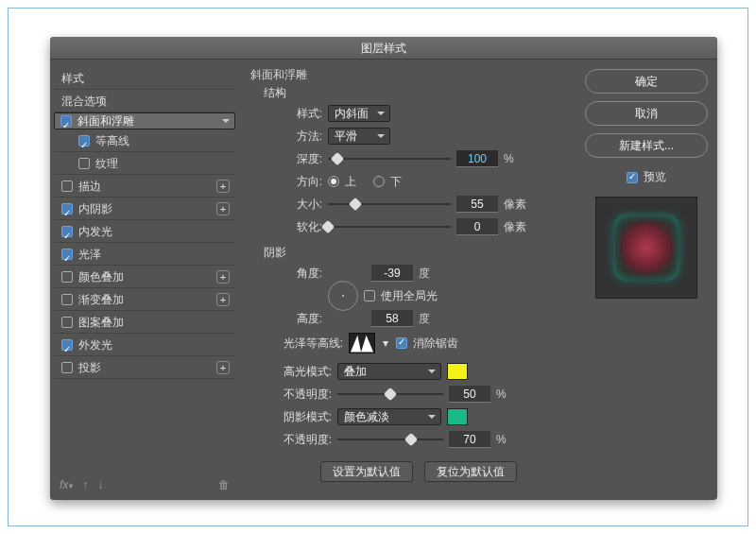 The image size is (756, 534). I want to click on sidebar-item-inner-shadow: 内阴影 +, so click(145, 209).